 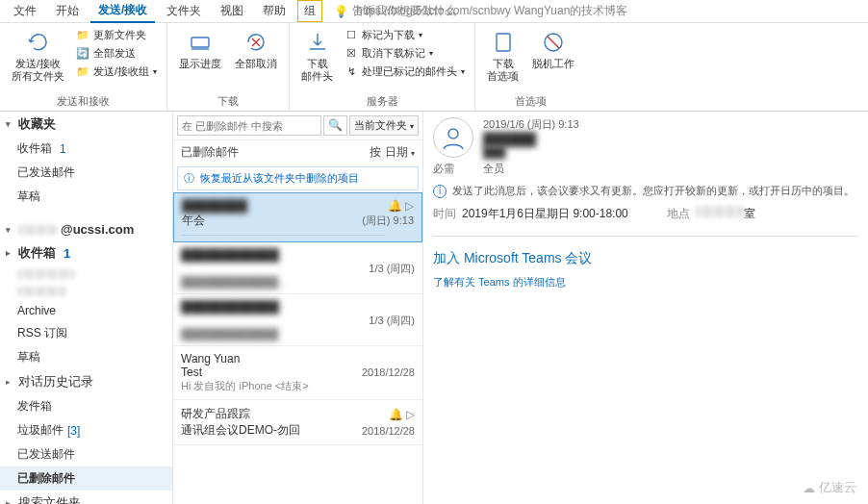 I want to click on nav-conversation-history: 对话历史记录, so click(x=87, y=382).